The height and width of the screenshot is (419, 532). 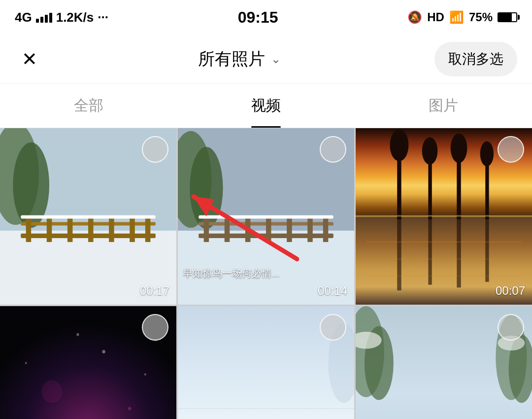 I want to click on wifi-icon: 📶, so click(x=457, y=17).